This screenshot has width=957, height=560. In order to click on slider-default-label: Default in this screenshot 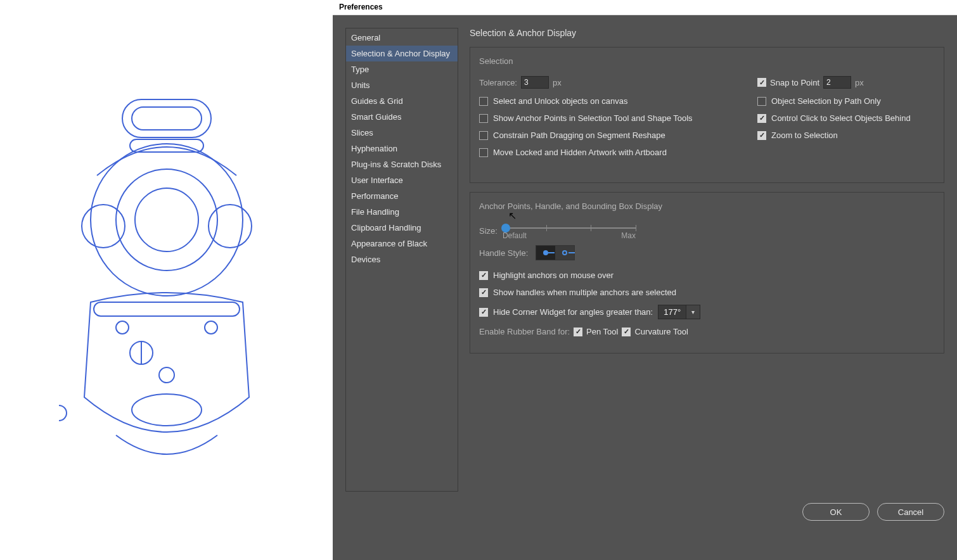, I will do `click(515, 236)`.